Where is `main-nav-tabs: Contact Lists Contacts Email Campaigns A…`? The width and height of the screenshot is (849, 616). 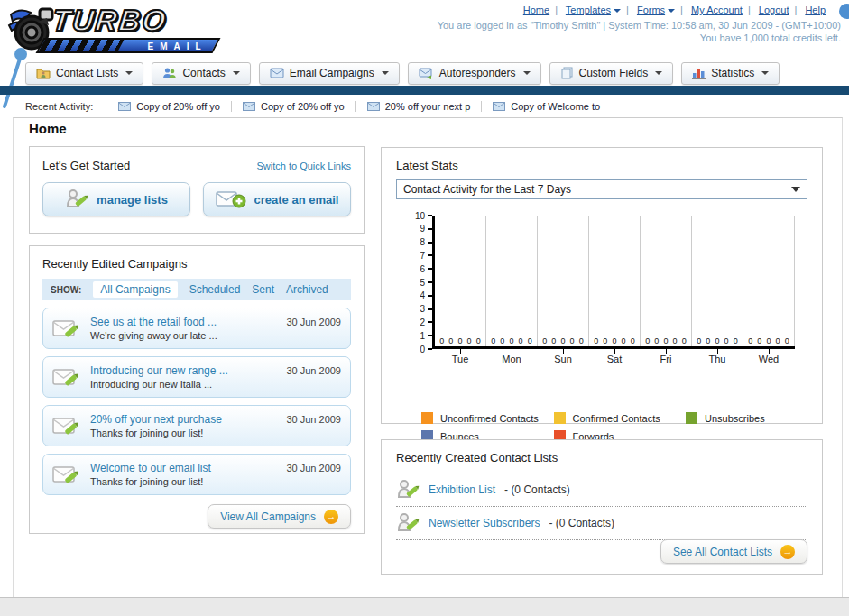
main-nav-tabs: Contact Lists Contacts Email Campaigns A… is located at coordinates (402, 74).